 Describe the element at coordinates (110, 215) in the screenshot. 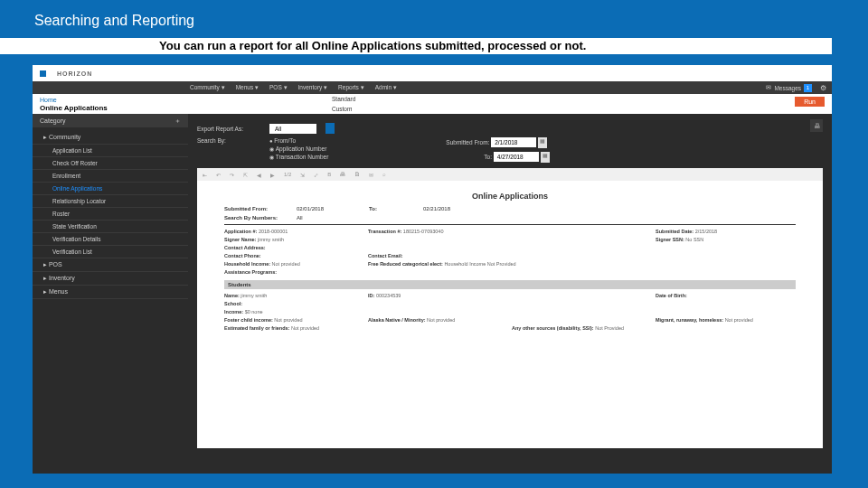

I see `sidebar-tree: ▸ Community Application List Check Off R…` at that location.